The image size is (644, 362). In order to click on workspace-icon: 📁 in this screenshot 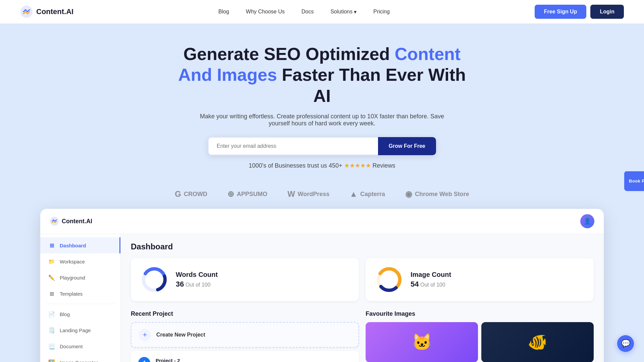, I will do `click(52, 261)`.